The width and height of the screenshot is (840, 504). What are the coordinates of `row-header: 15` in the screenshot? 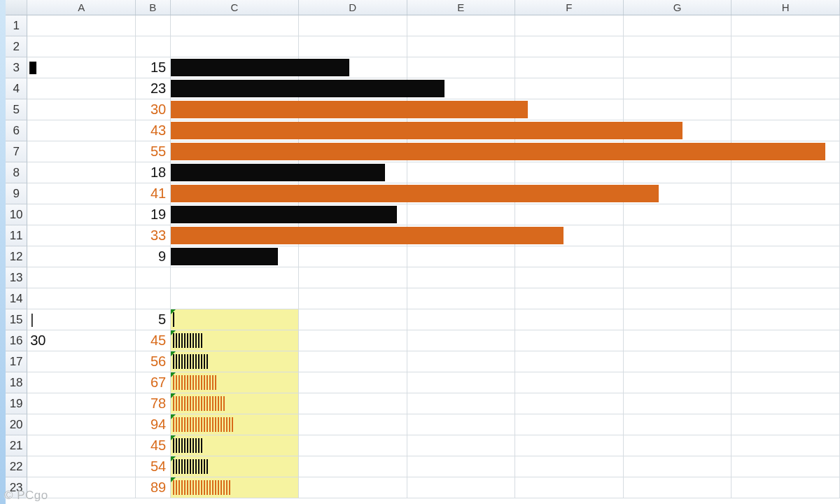 It's located at (17, 320).